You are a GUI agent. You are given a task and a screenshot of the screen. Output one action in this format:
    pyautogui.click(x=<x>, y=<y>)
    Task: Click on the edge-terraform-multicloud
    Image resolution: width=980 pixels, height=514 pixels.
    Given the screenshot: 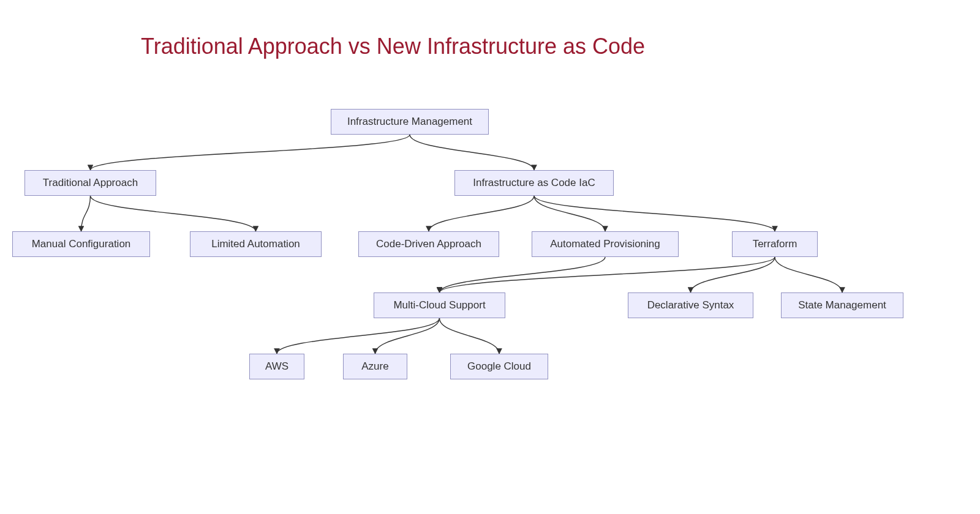 What is the action you would take?
    pyautogui.click(x=608, y=275)
    